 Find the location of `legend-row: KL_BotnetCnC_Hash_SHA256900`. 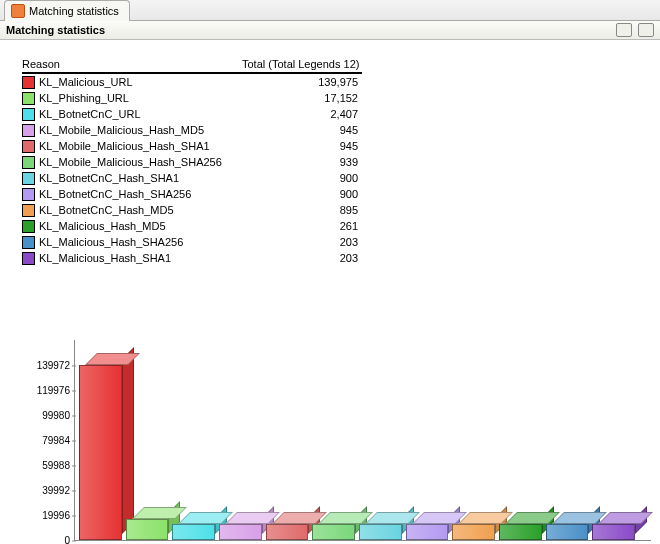

legend-row: KL_BotnetCnC_Hash_SHA256900 is located at coordinates (192, 194).